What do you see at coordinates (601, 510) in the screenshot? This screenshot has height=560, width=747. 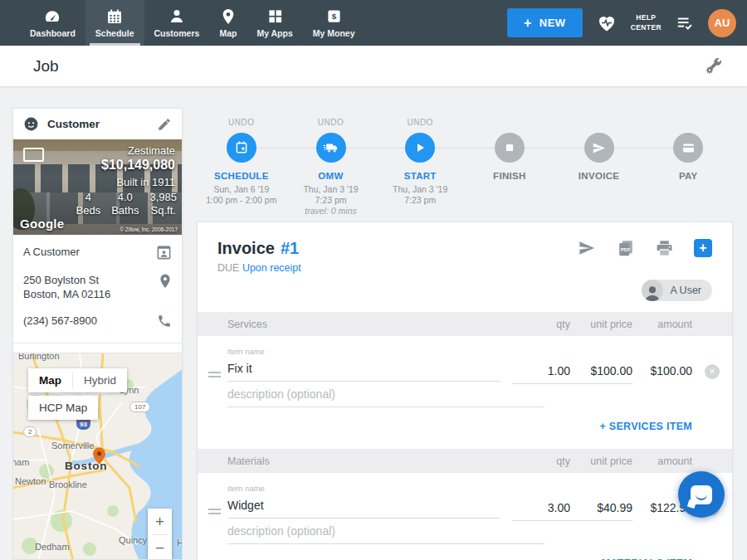 I see `material-unit-price-input` at bounding box center [601, 510].